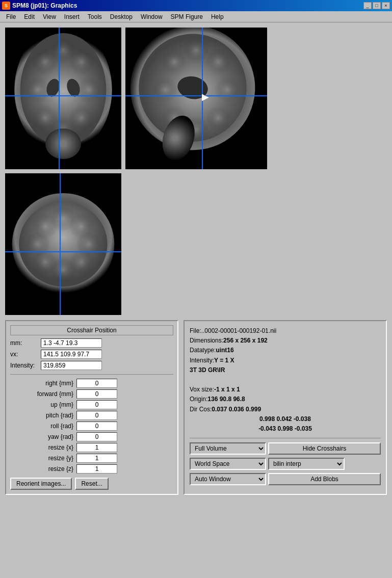 The image size is (392, 578). I want to click on crosshair-position-panel: Crosshair Position mm: 1.3 -4.7 19.3 vx:…, so click(92, 408).